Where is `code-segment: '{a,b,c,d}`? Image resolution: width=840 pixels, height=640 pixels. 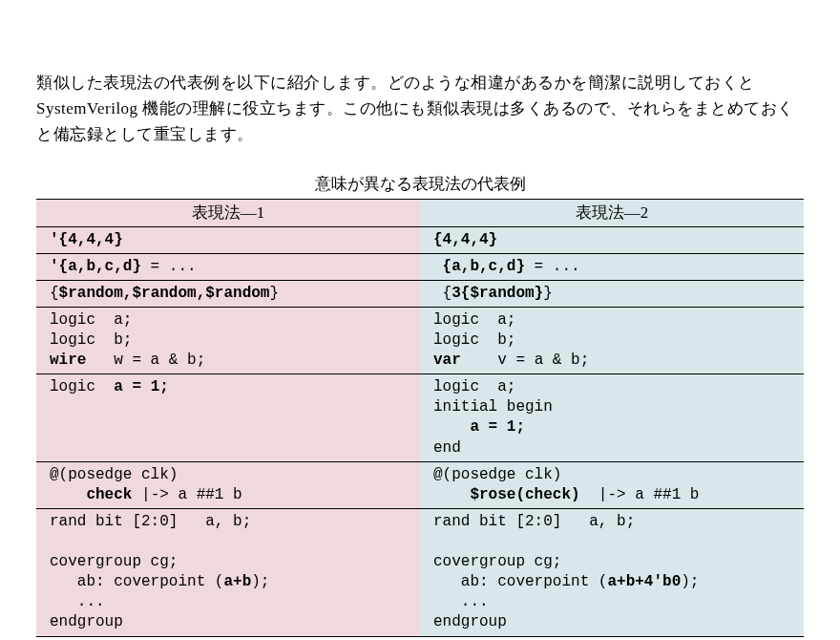
code-segment: '{a,b,c,d} is located at coordinates (95, 267).